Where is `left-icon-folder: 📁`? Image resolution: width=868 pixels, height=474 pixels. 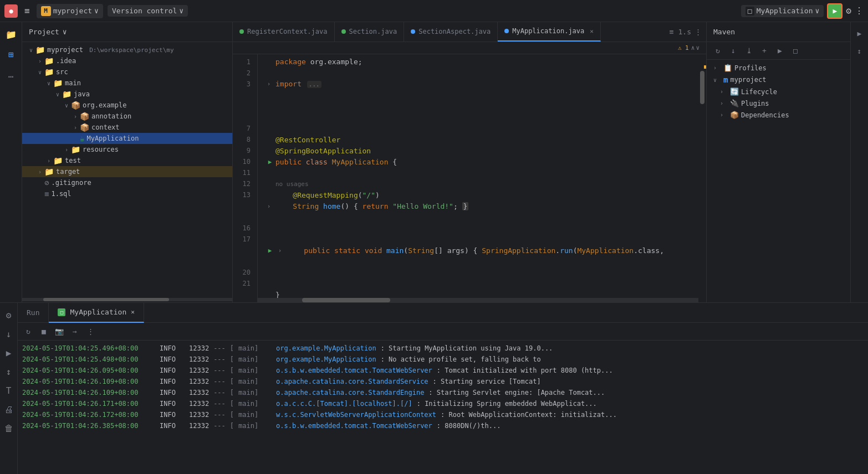
left-icon-folder: 📁 is located at coordinates (11, 34).